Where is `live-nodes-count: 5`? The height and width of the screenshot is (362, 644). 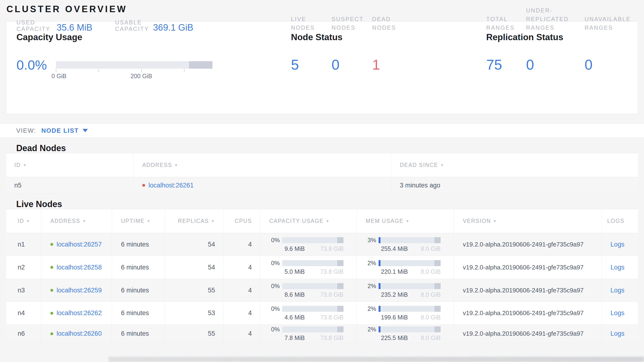 live-nodes-count: 5 is located at coordinates (311, 65).